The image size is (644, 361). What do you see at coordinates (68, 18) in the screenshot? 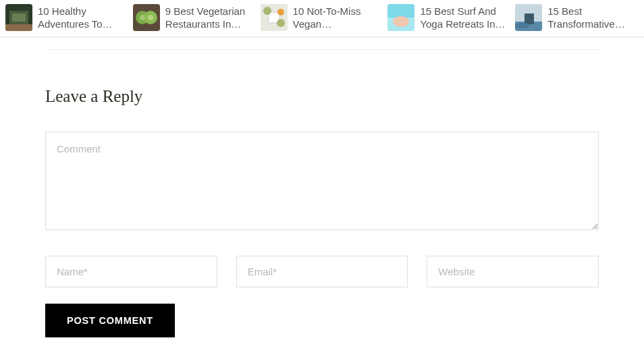
I see `related-article-link: 10 Healthy Adventures To…` at bounding box center [68, 18].